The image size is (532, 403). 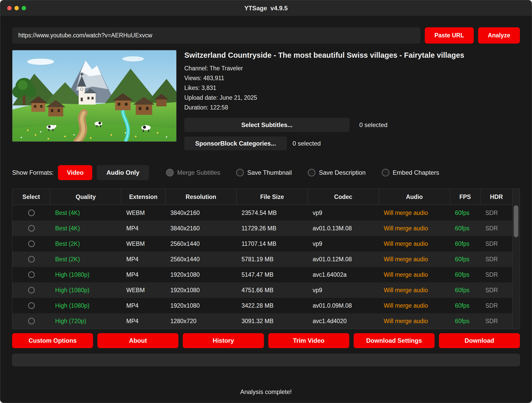 I want to click on trim-video-button: Trim Video, so click(x=309, y=341).